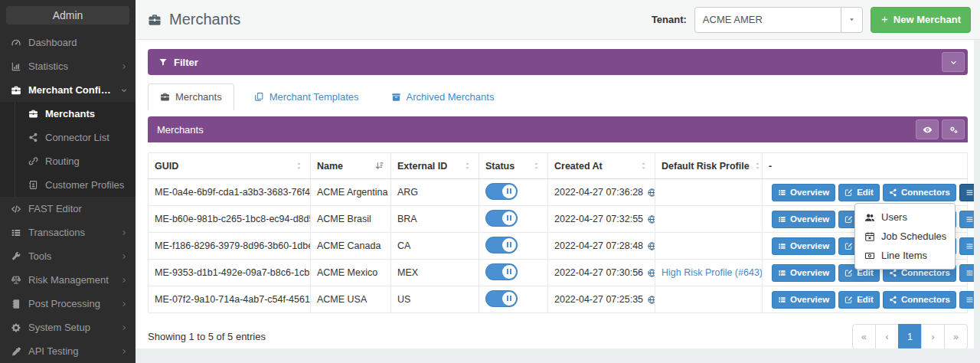  I want to click on sidebar-item-risk-management: Risk Management, so click(67, 280).